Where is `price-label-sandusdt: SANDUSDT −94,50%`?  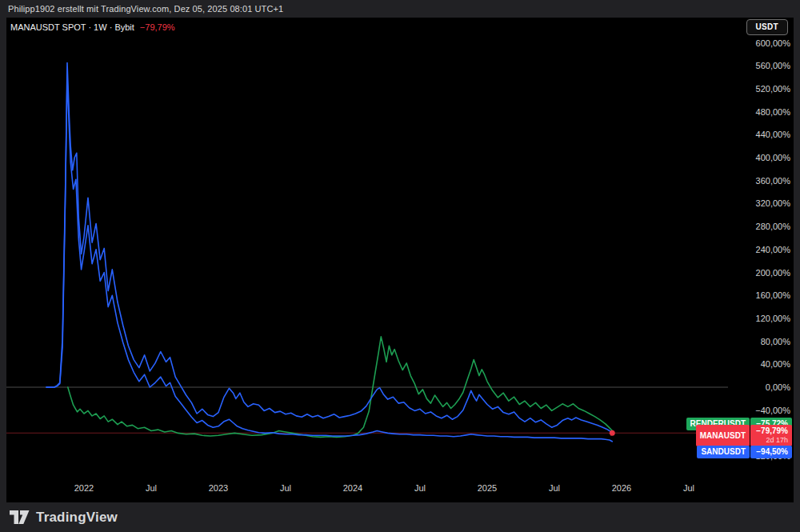 price-label-sandusdt: SANDUSDT −94,50% is located at coordinates (744, 452).